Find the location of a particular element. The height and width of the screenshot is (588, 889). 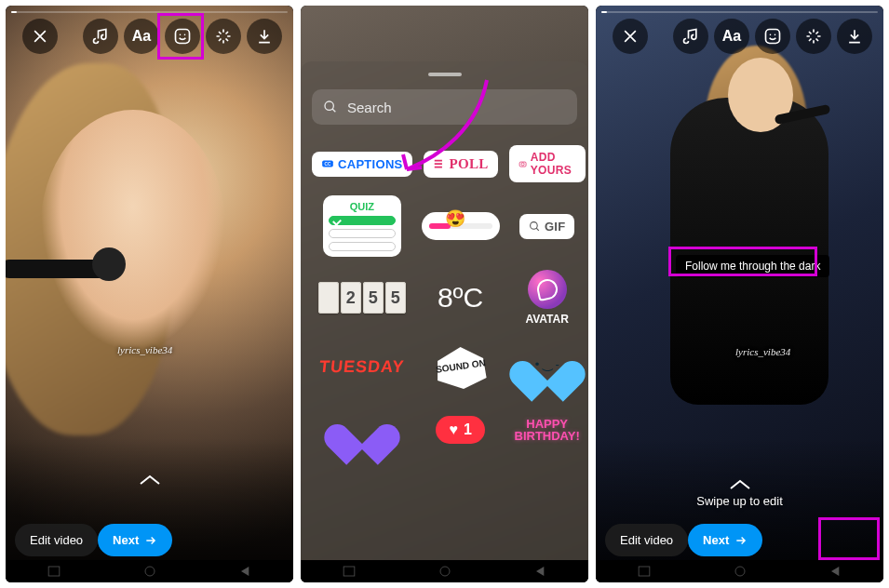

sheet-grab-handle is located at coordinates (445, 74).